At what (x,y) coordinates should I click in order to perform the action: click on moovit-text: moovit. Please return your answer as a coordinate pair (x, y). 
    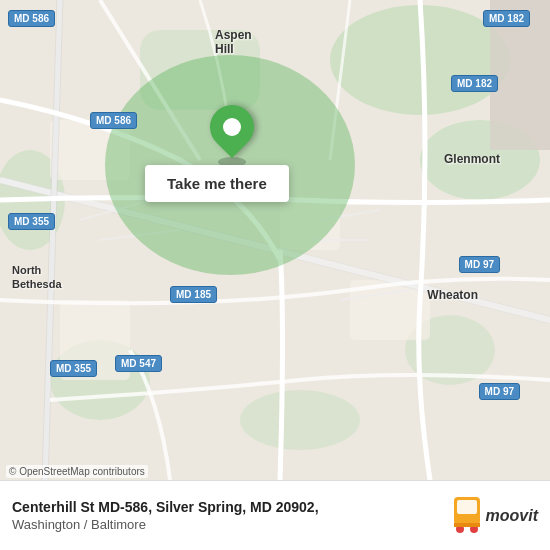
    Looking at the image, I should click on (512, 516).